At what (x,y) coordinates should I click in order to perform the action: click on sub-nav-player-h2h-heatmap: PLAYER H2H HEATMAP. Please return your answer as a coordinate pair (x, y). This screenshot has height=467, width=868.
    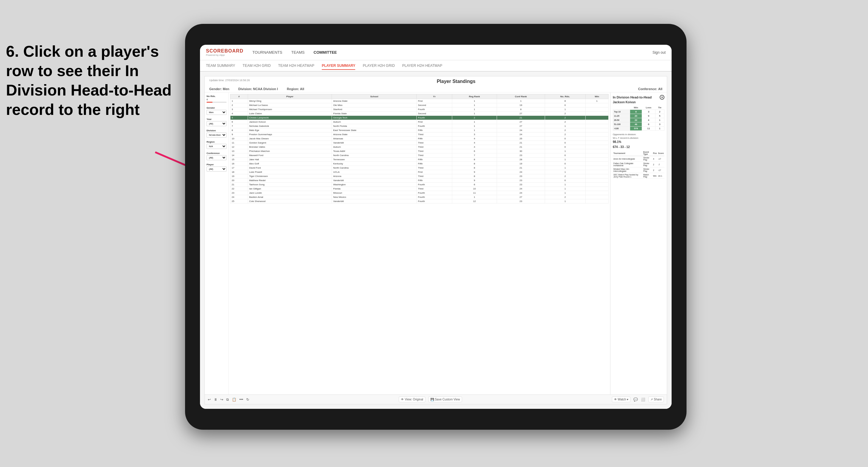
    Looking at the image, I should click on (423, 66).